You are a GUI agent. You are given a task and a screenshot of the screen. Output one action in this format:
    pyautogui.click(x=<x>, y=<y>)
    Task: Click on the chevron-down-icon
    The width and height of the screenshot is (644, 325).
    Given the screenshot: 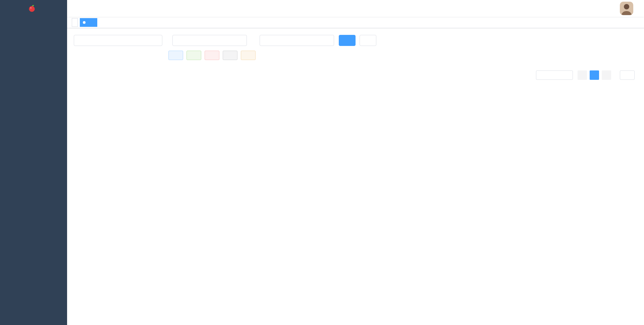 What is the action you would take?
    pyautogui.click(x=568, y=75)
    